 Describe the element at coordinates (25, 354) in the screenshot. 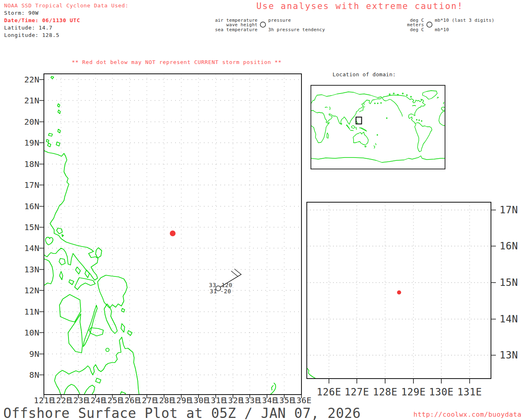

I see `main-y-label: 9N` at that location.